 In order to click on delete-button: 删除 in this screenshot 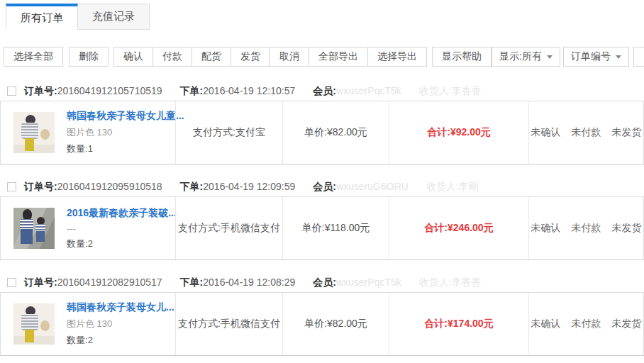, I will do `click(89, 57)`.